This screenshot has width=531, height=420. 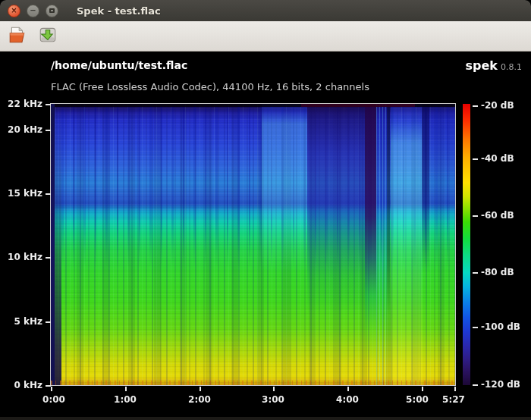 What do you see at coordinates (200, 400) in the screenshot?
I see `x-tick-label: 2:00` at bounding box center [200, 400].